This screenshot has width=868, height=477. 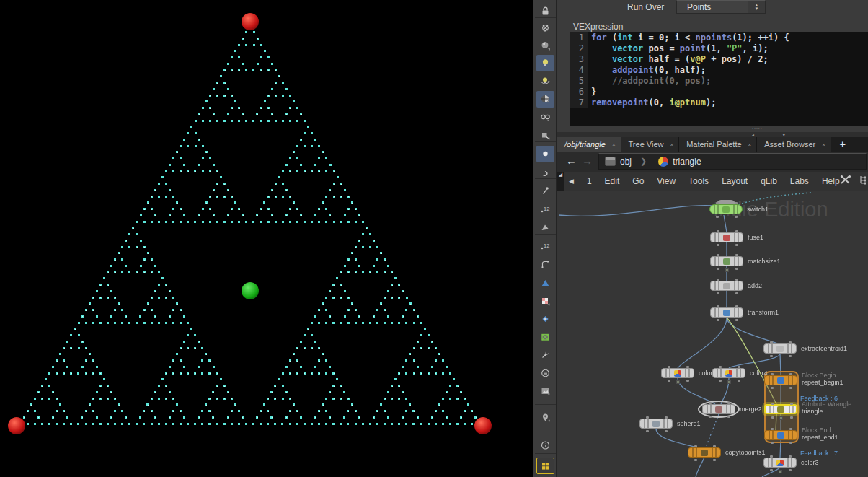 What do you see at coordinates (719, 49) in the screenshot?
I see `code-line: 2 vector pos = point(1, "P", i);` at bounding box center [719, 49].